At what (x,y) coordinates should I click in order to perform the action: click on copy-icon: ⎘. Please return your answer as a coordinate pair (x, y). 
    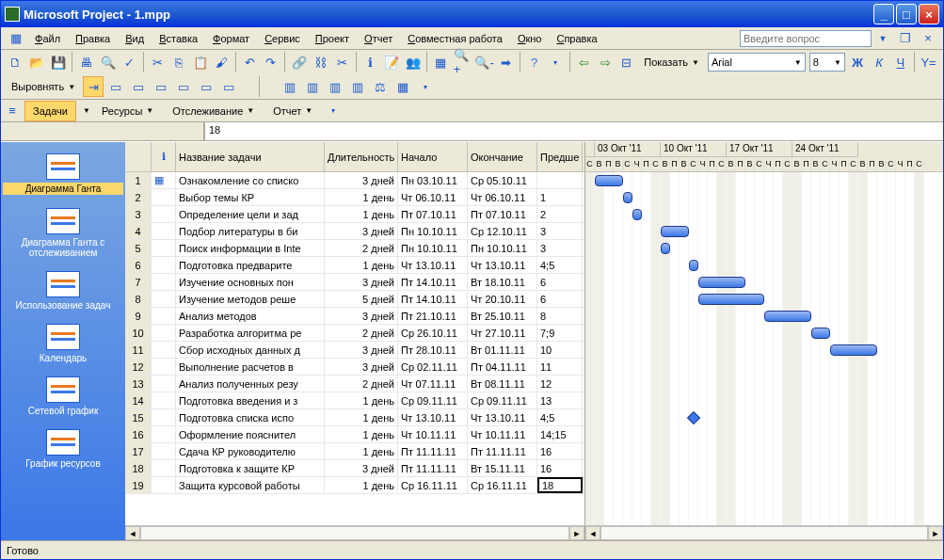
    Looking at the image, I should click on (179, 62).